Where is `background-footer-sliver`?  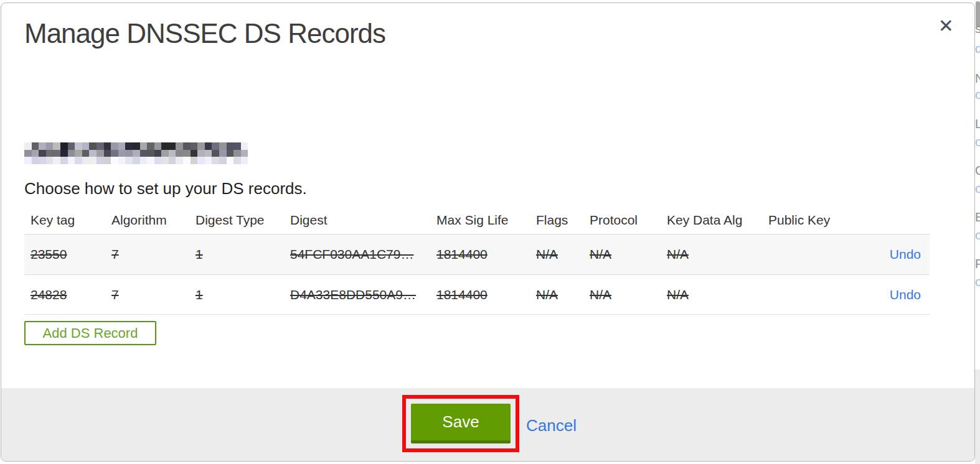
background-footer-sliver is located at coordinates (978, 417).